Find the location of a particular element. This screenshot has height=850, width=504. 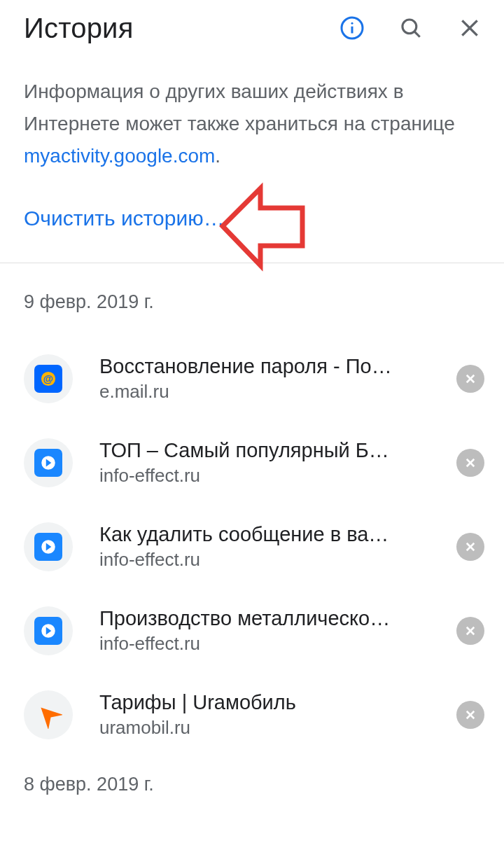

favicon-at-icon: @ is located at coordinates (48, 379).